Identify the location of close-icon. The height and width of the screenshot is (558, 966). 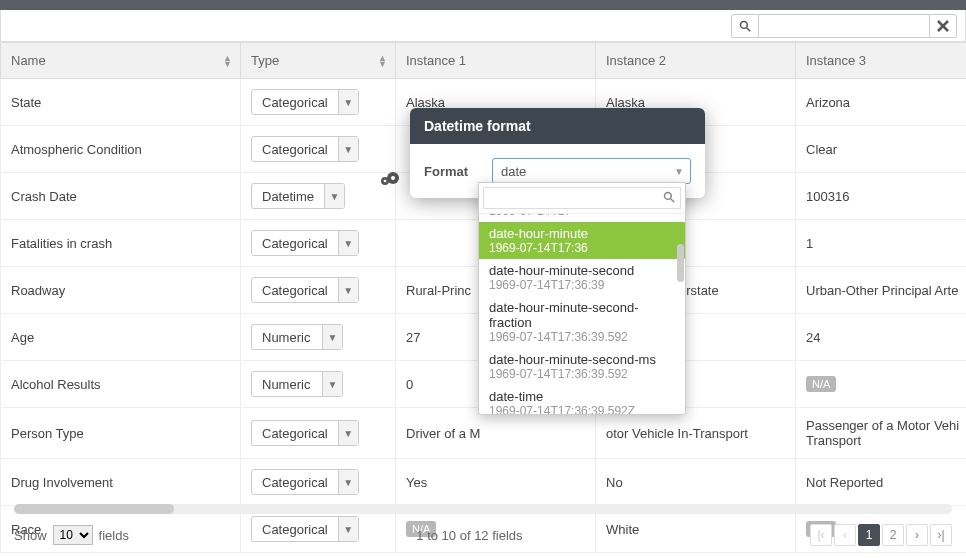
(943, 26).